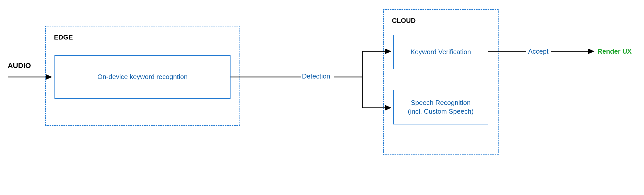 The width and height of the screenshot is (644, 195). I want to click on cloud-label: CLOUD, so click(404, 21).